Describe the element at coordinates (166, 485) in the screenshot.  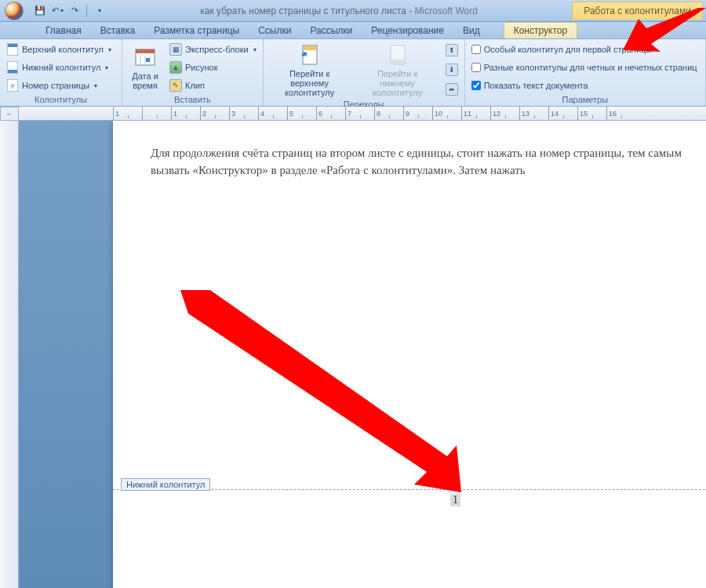
I see `footer-tag: Нижний колонтитул` at that location.